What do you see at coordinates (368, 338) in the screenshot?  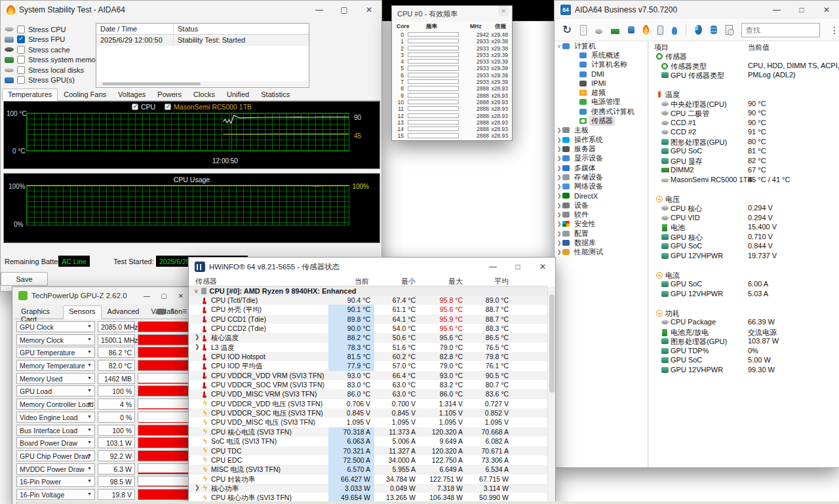 I see `hwinfo-sensor-row: ❯ 核心温度 88.2 °C 50.6 °C 95.6 °C 86.5 °C` at bounding box center [368, 338].